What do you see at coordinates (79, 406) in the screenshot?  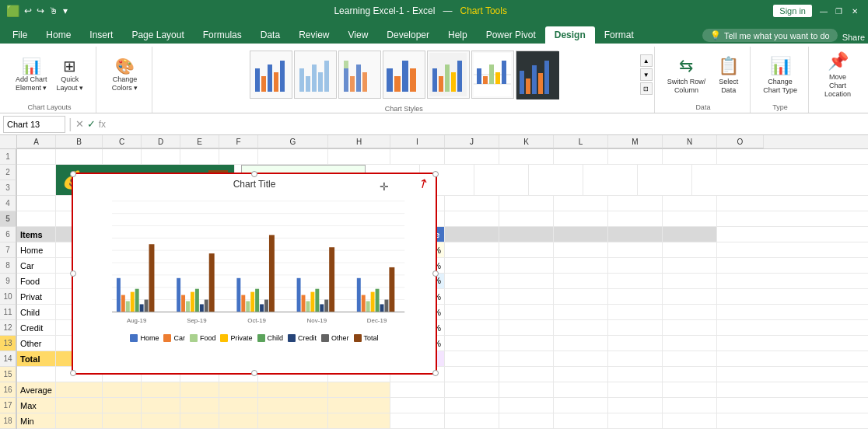 I see `cell-b16` at bounding box center [79, 406].